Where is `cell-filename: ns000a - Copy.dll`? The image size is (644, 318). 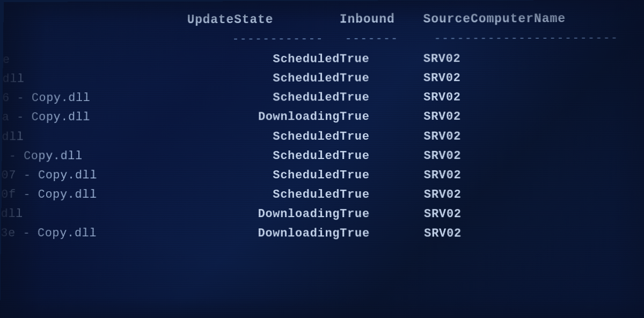 cell-filename: ns000a - Copy.dll is located at coordinates (93, 118).